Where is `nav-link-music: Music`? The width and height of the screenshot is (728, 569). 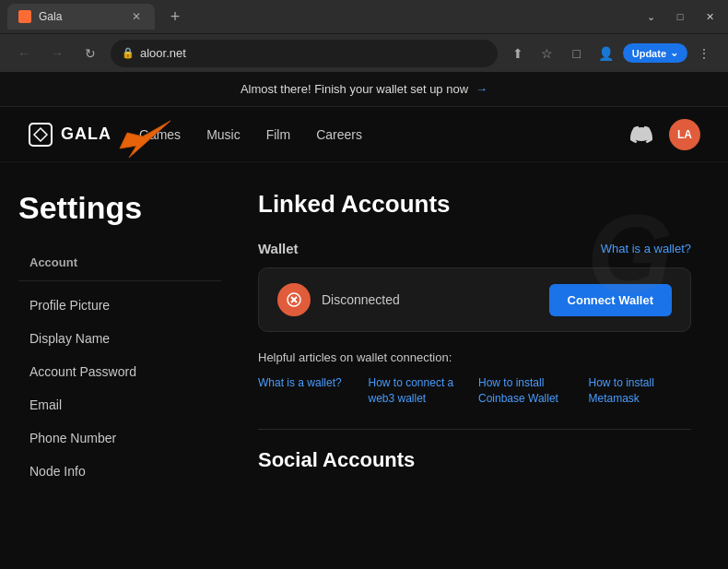 nav-link-music: Music is located at coordinates (223, 135).